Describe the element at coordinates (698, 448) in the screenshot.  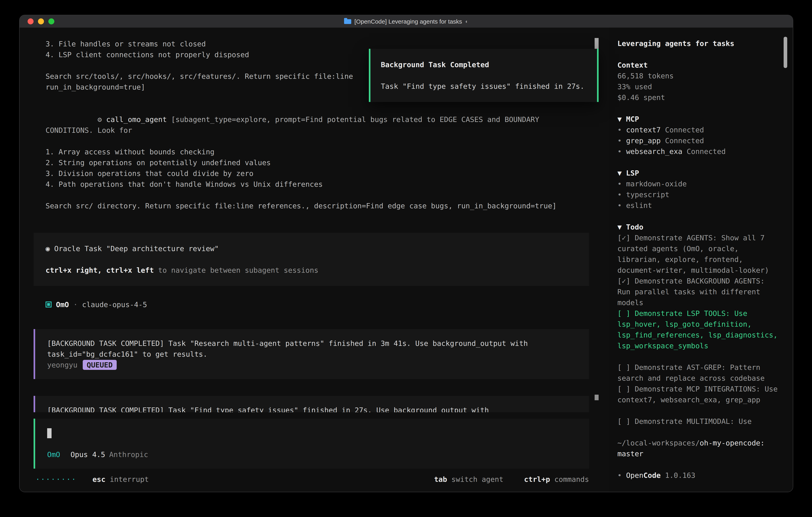
I see `workspace-path: ~/local-workspaces/oh-my-opencode: maste…` at that location.